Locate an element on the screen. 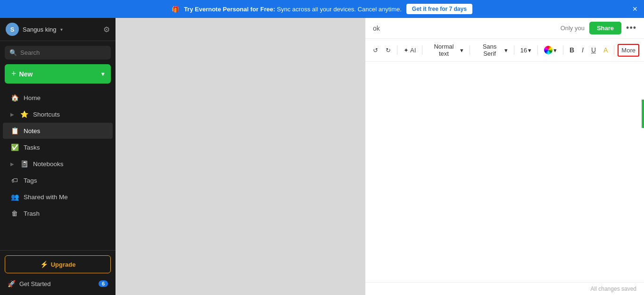 The width and height of the screenshot is (644, 295). notes-icon: 📋 is located at coordinates (15, 131).